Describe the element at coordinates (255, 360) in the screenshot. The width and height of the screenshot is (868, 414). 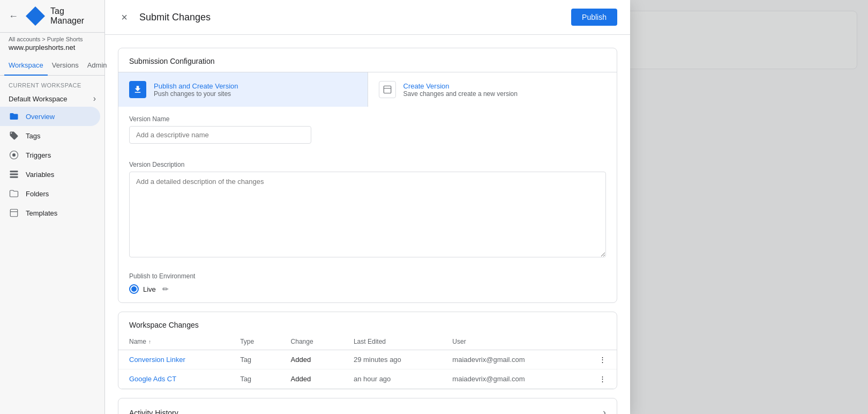
I see `row1-type: Tag` at that location.